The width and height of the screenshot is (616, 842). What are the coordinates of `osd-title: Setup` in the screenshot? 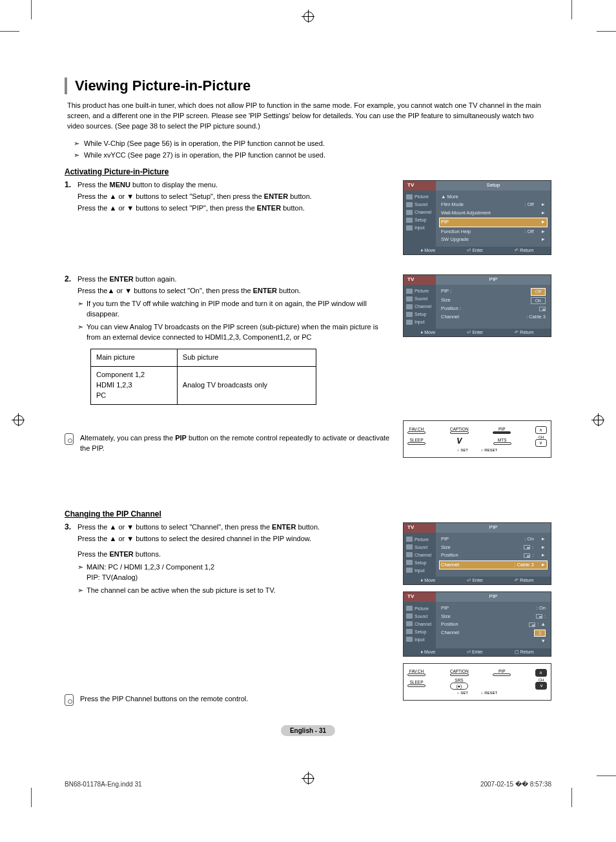 It's located at (493, 186).